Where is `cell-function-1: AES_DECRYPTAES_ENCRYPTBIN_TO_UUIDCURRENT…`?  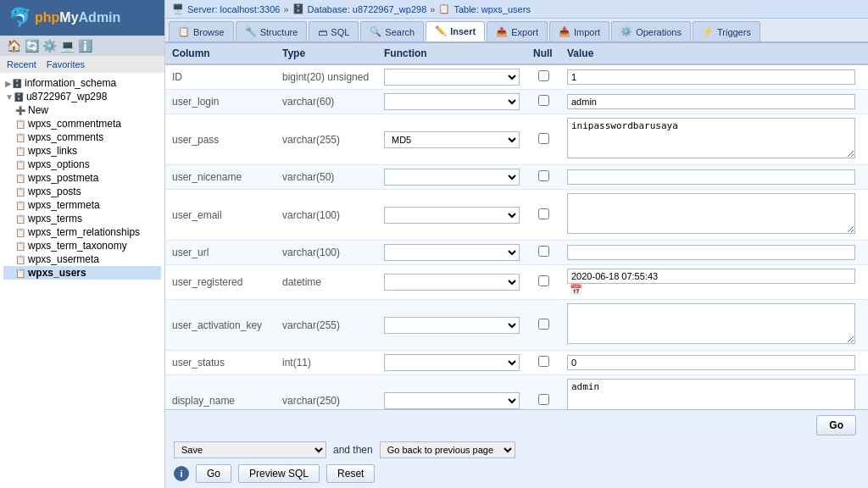 cell-function-1: AES_DECRYPTAES_ENCRYPTBIN_TO_UUIDCURRENT… is located at coordinates (452, 102).